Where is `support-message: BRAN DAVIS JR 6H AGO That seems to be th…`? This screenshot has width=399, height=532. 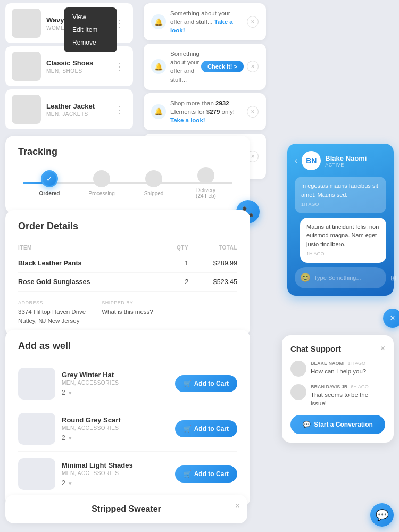 support-message: BRAN DAVIS JR 6H AGO That seems to be th… is located at coordinates (338, 396).